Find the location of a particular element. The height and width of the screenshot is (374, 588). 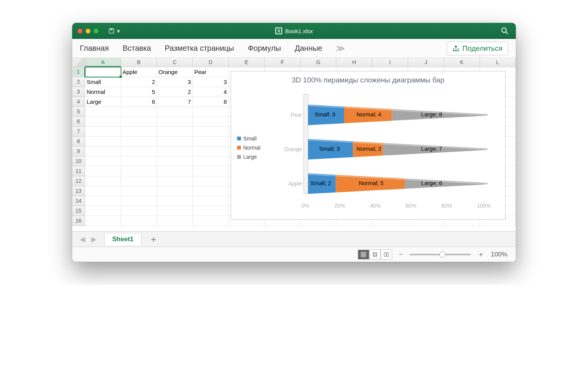

cell-B6 is located at coordinates (139, 122).